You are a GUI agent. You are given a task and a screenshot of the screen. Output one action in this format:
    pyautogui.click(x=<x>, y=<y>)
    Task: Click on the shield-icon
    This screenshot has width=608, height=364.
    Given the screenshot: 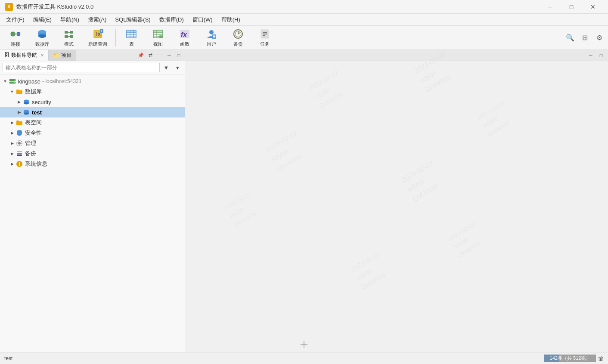 What is the action you would take?
    pyautogui.click(x=19, y=133)
    